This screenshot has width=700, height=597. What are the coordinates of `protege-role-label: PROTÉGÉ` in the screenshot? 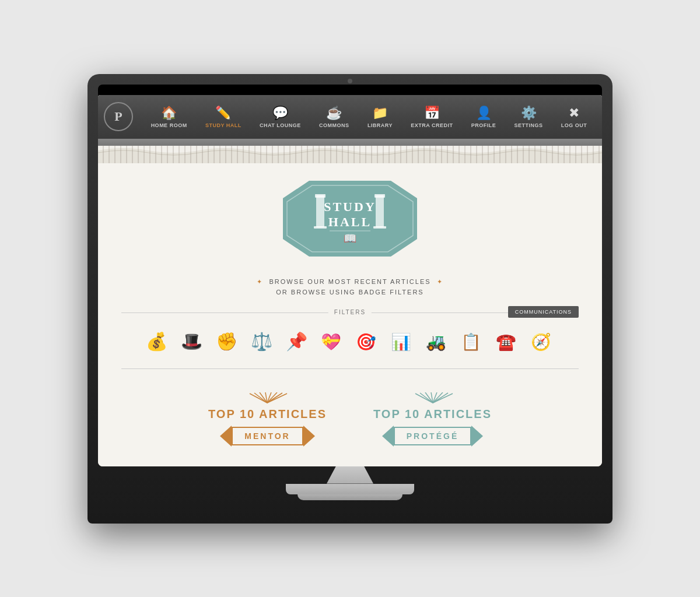 It's located at (433, 436).